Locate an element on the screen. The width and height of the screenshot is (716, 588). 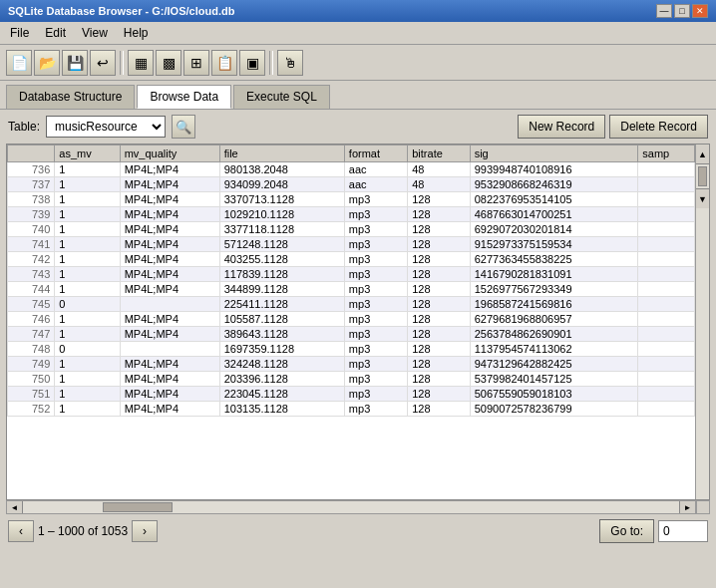
col-as-mv: as_mv is located at coordinates (88, 153).